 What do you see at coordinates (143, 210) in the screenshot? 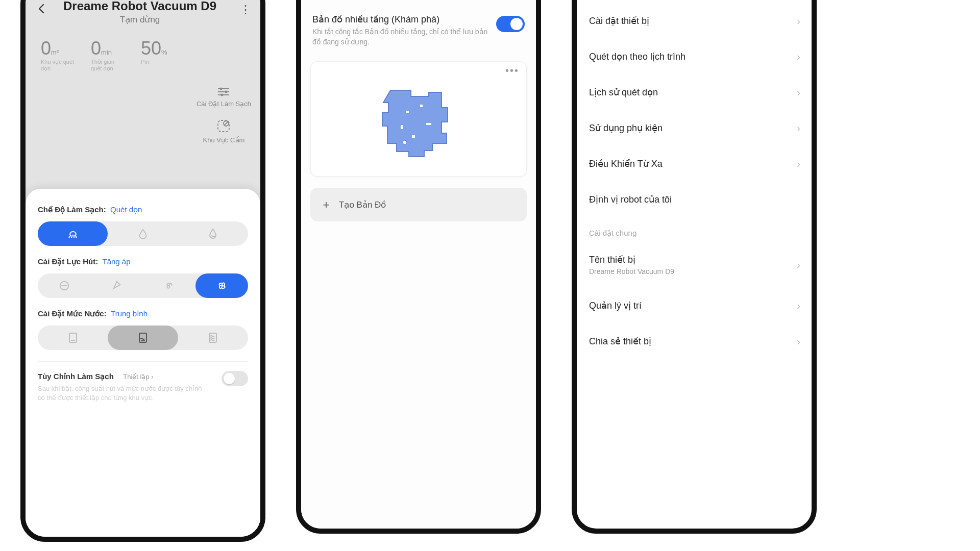
I see `cleaning-mode-label: Chế Độ Làm Sạch: Quét dọn` at bounding box center [143, 210].